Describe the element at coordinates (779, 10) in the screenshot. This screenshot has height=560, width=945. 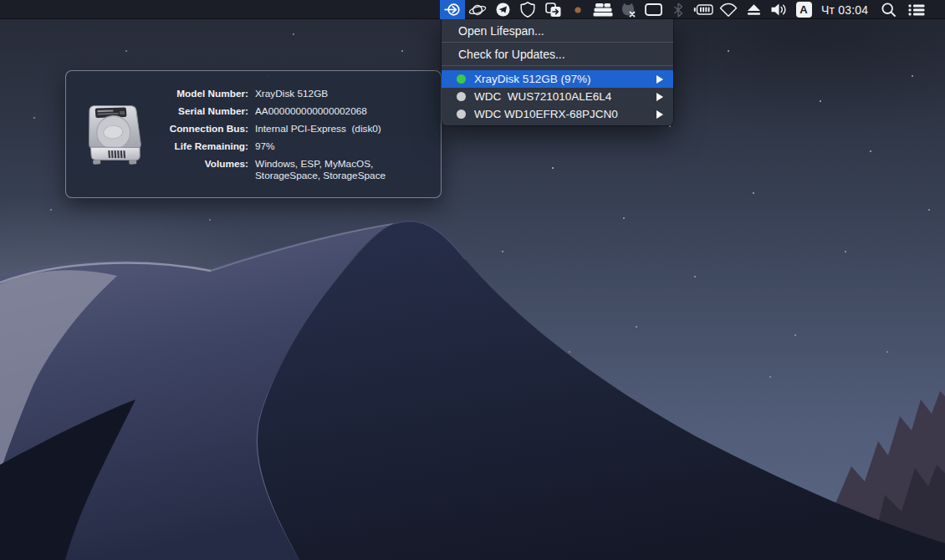
I see `volume-menu-icon` at that location.